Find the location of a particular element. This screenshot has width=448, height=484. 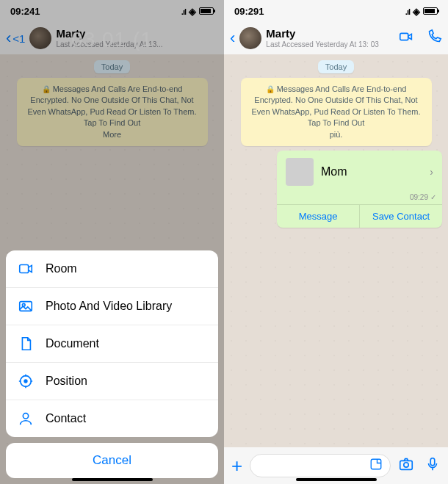

sheet-position-label: Position is located at coordinates (66, 381).